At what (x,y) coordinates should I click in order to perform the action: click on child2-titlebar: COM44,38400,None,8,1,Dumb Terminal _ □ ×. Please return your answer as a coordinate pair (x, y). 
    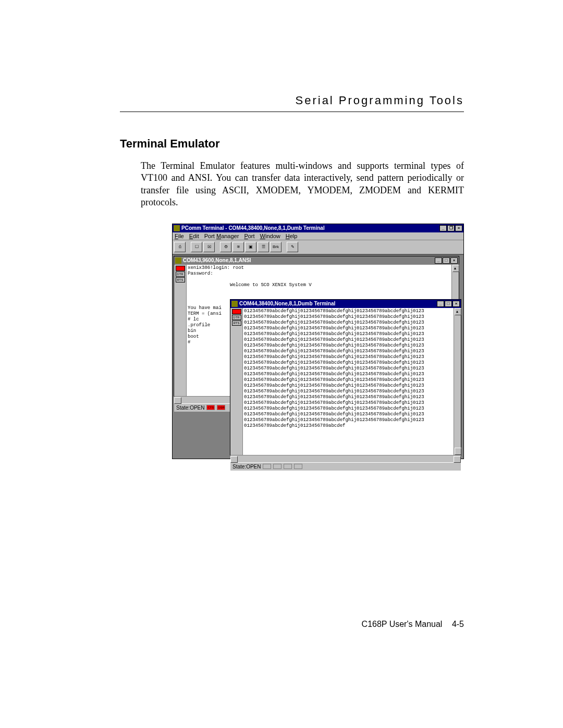
    Looking at the image, I should click on (346, 304).